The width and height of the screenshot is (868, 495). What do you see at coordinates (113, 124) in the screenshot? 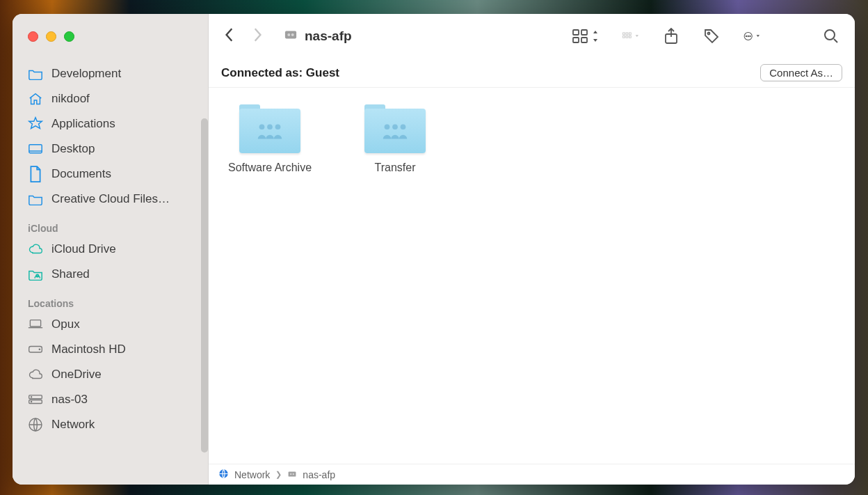
I see `sidebar-item-applications: Applications` at bounding box center [113, 124].